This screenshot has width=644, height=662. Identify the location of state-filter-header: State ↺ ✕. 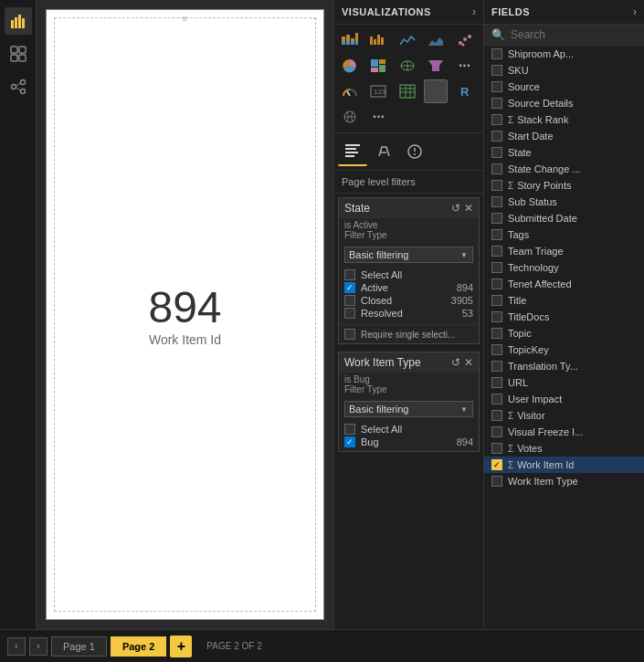
(409, 208).